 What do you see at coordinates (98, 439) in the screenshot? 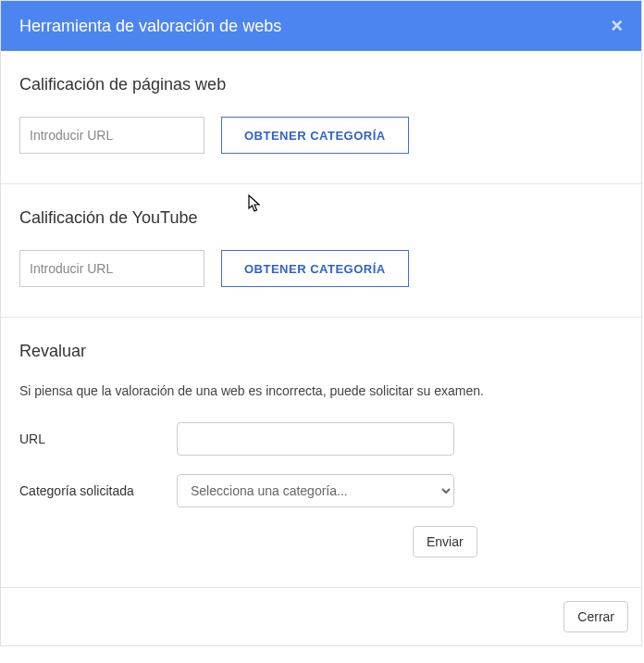
I see `reval-url-label: URL` at bounding box center [98, 439].